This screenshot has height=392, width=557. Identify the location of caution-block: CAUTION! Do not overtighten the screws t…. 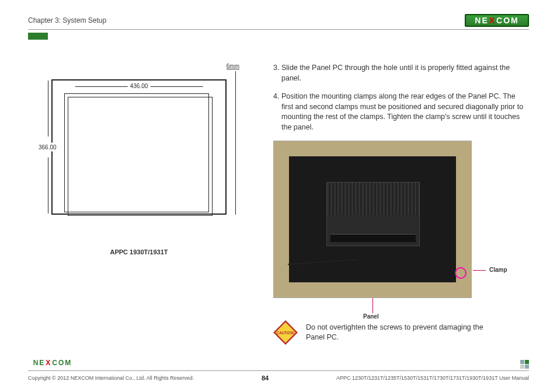
(401, 332).